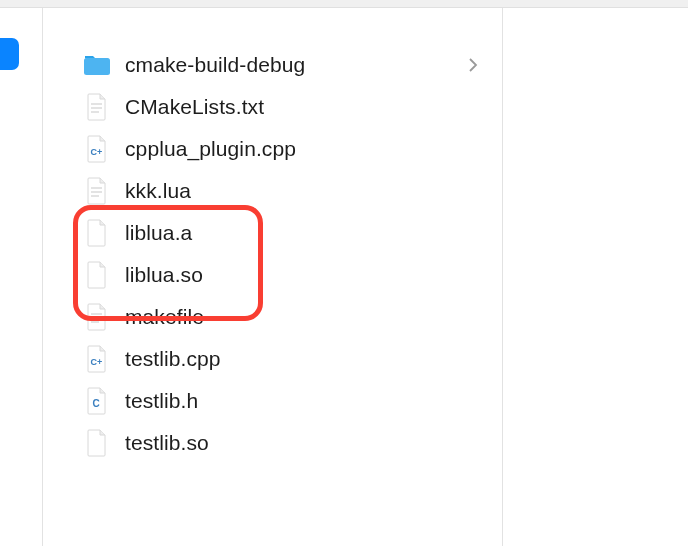  Describe the element at coordinates (292, 191) in the screenshot. I see `file-row: kkk.lua` at that location.